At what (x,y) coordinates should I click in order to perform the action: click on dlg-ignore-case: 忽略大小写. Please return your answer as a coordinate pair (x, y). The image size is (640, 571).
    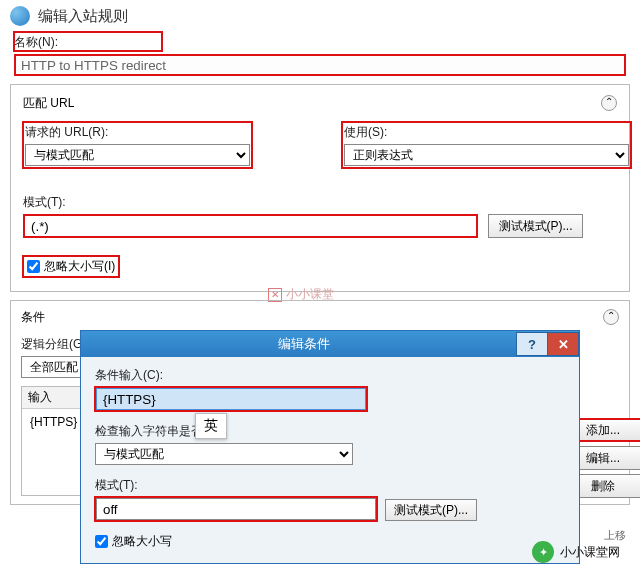
    Looking at the image, I should click on (134, 542).